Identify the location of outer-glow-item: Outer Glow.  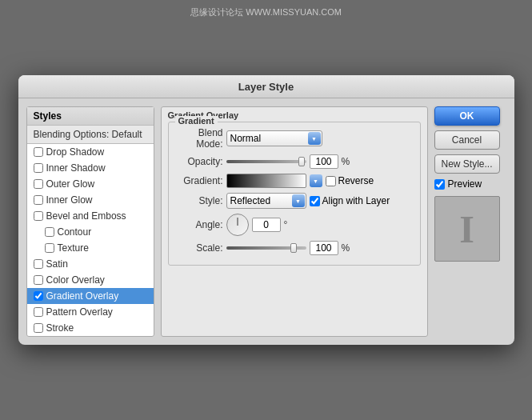
(90, 184).